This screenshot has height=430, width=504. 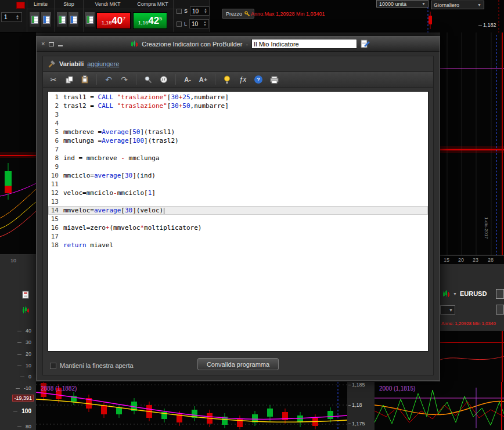 What do you see at coordinates (26, 310) in the screenshot?
I see `chart-icon` at bounding box center [26, 310].